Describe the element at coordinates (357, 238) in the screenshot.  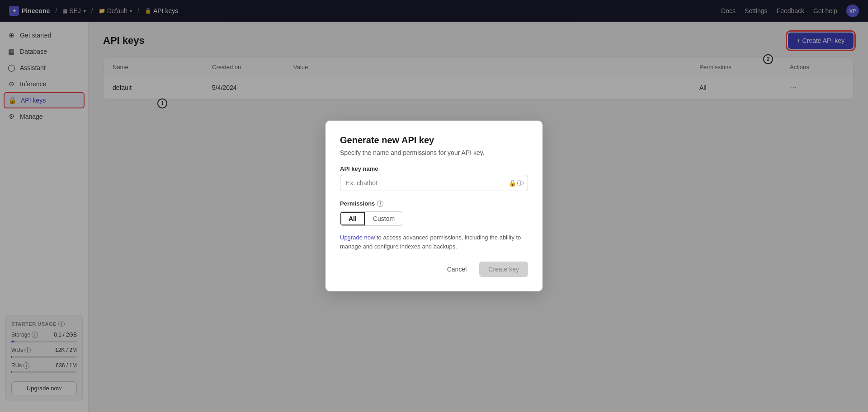
I see `upgrade-now-link: Upgrade now` at that location.